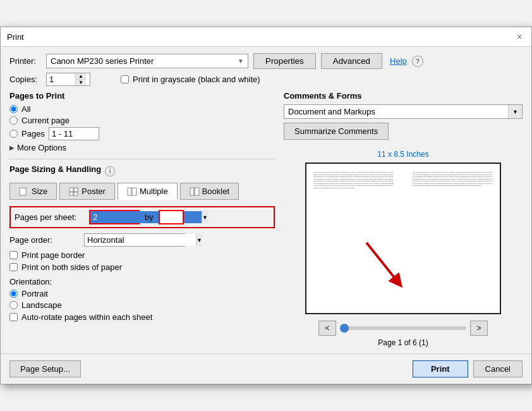  Describe the element at coordinates (14, 120) in the screenshot. I see `radio-current-input` at that location.